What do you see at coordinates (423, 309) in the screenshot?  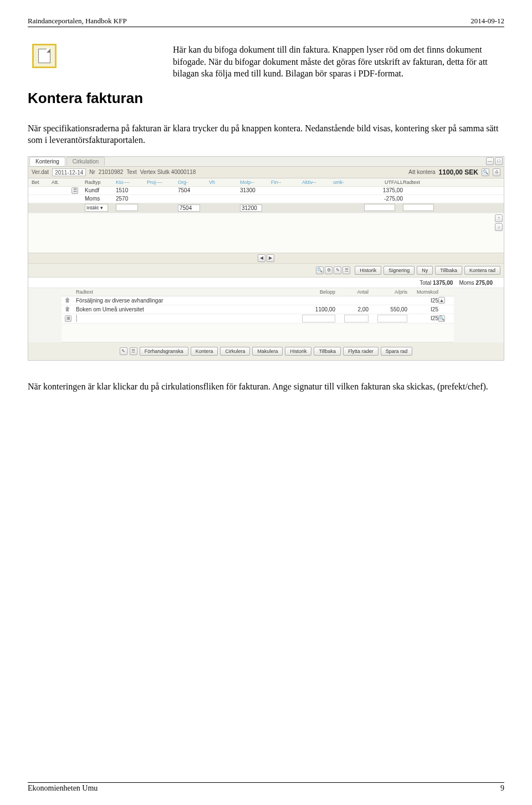 I see `spec-moms: I25` at bounding box center [423, 309].